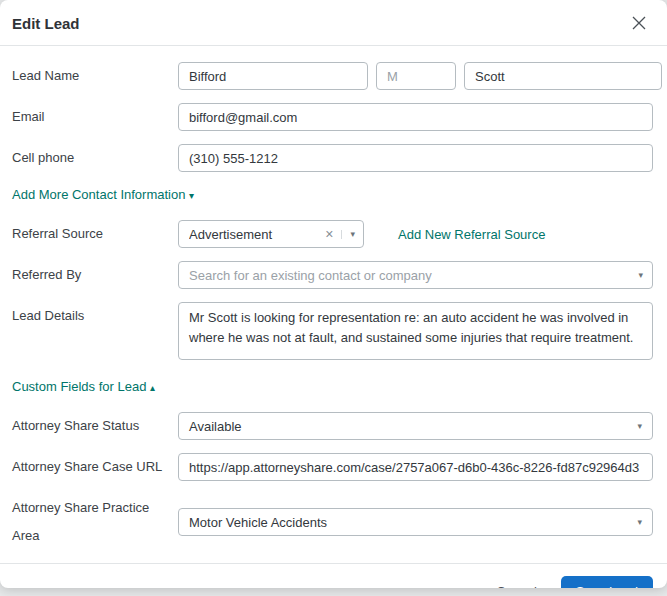 Image resolution: width=667 pixels, height=596 pixels. What do you see at coordinates (639, 23) in the screenshot?
I see `close-icon` at bounding box center [639, 23].